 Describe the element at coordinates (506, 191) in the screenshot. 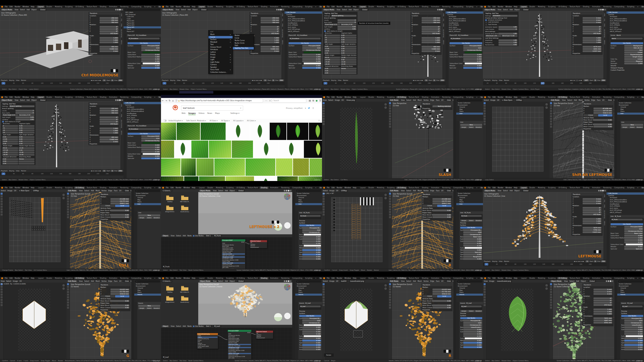

I see `viewport-menu-select: Select` at that location.